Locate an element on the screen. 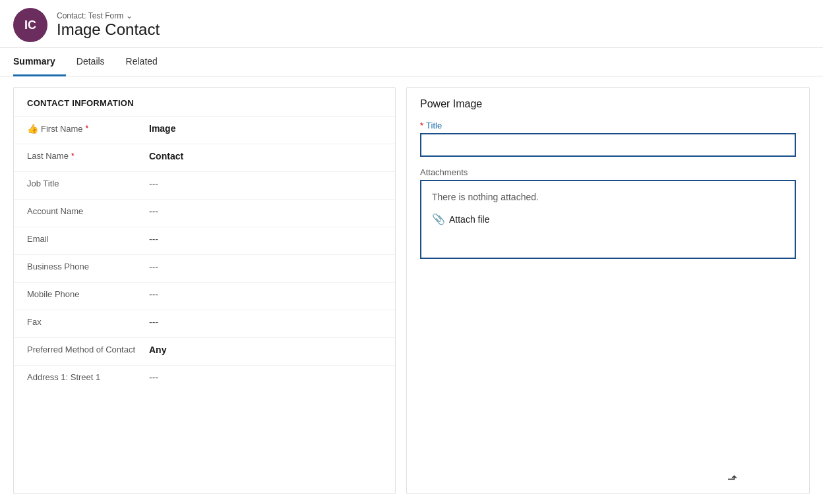 This screenshot has width=823, height=504. field-value-preferred-contact: Any is located at coordinates (265, 350).